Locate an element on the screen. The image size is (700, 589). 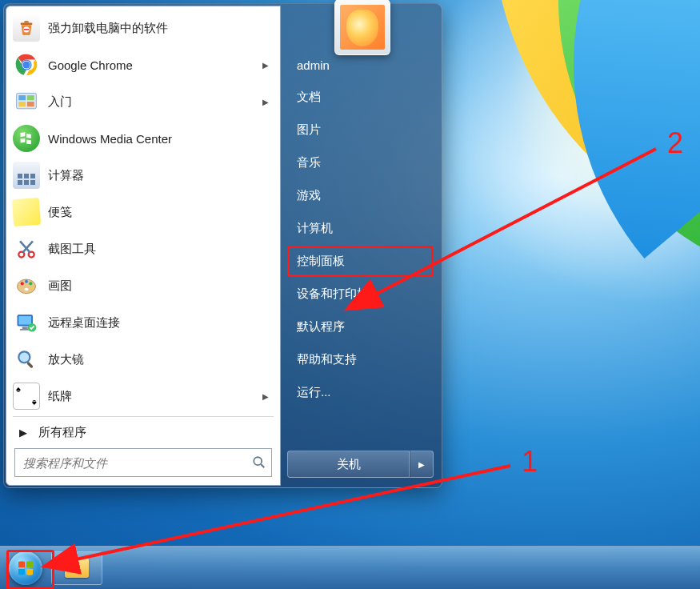
right-item-games: 游戏 is located at coordinates (360, 195).